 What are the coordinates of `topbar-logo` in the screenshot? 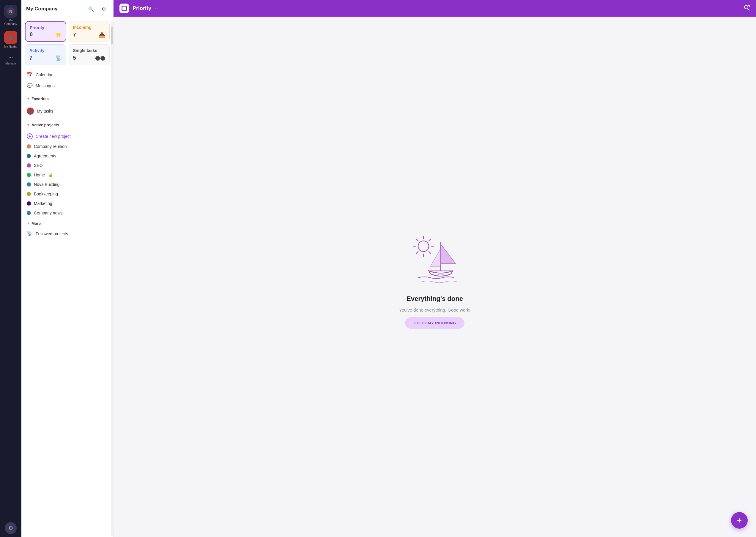 It's located at (124, 9).